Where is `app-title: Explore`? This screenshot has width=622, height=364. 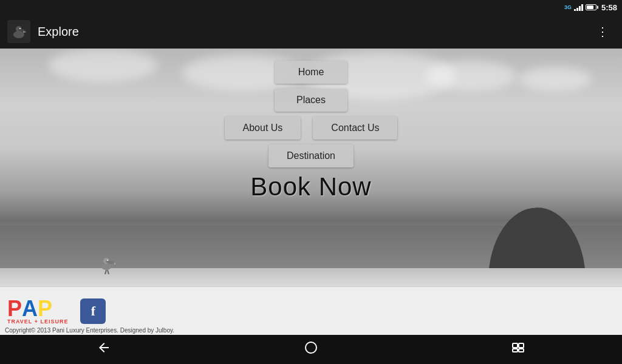
app-title: Explore is located at coordinates (315, 32).